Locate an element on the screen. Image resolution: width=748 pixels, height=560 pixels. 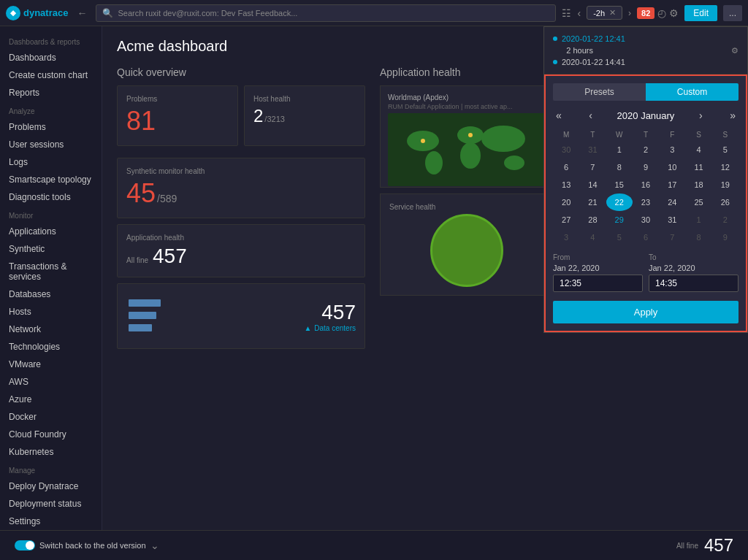
sidebar-item-dashboards: Dashboards is located at coordinates (51, 58).